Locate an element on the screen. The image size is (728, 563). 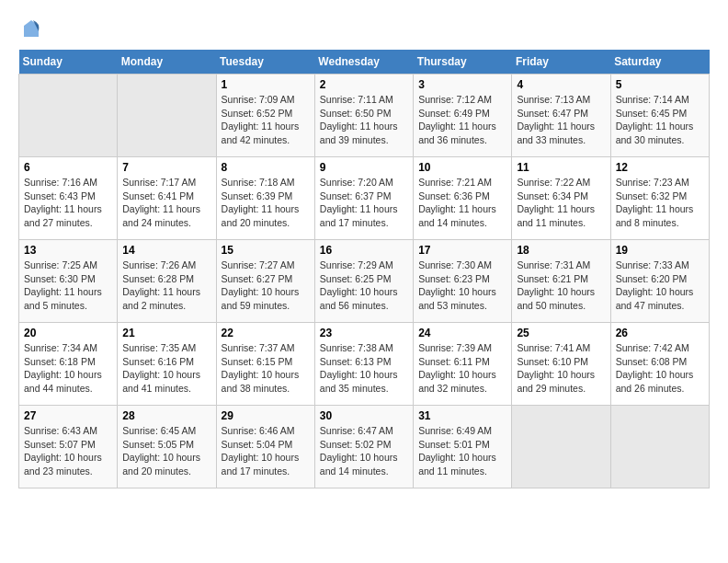
calendar-cell: 21Sunrise: 7:35 AMSunset: 6:16 PMDayligh… is located at coordinates (167, 364).